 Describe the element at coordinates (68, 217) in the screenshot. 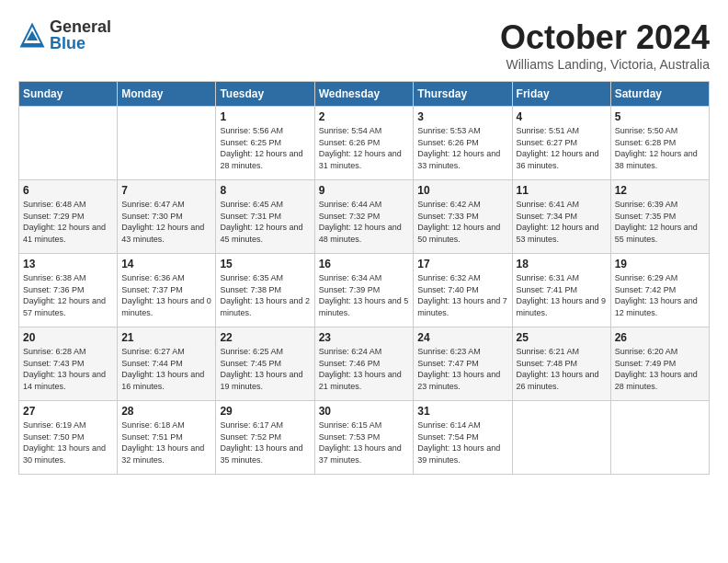

I see `calendar-cell: 6Sunrise: 6:48 AM Sunset: 7:29 PM Daylig…` at that location.